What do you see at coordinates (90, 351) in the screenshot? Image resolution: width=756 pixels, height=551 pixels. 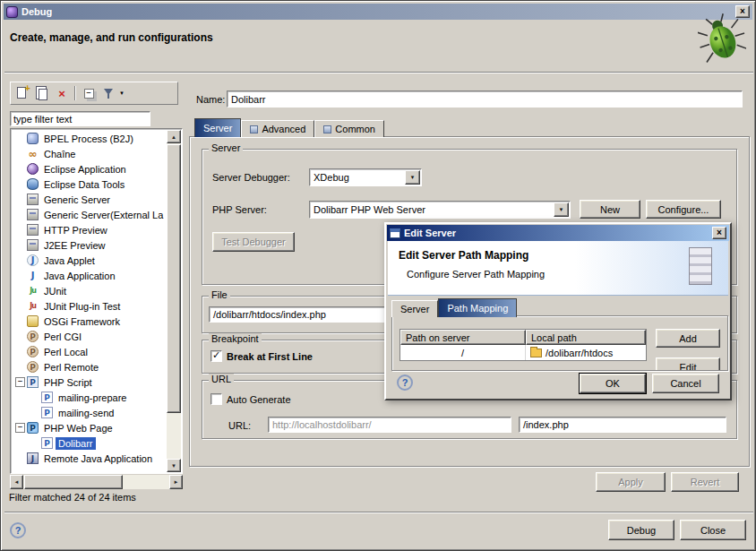 I see `tree-item-perl-local: Perl Local` at bounding box center [90, 351].